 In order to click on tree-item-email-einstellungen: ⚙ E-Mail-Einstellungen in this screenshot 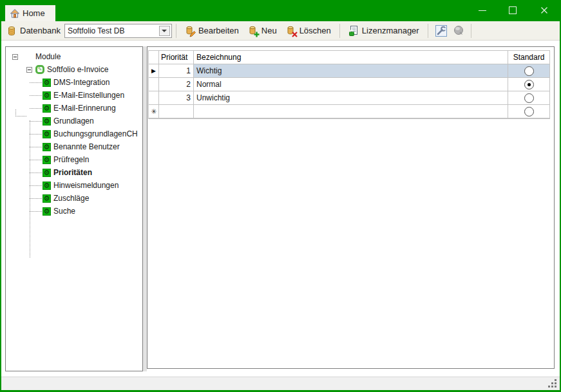, I will do `click(74, 95)`.